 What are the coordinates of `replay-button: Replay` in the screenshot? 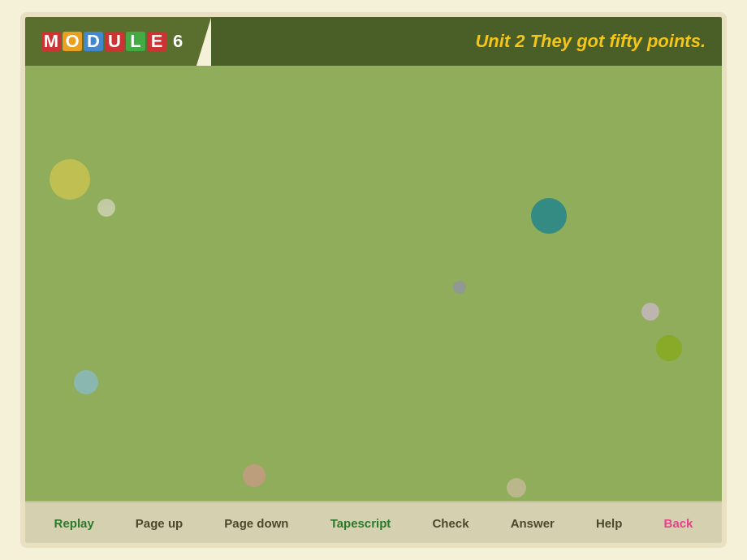 It's located at (75, 523).